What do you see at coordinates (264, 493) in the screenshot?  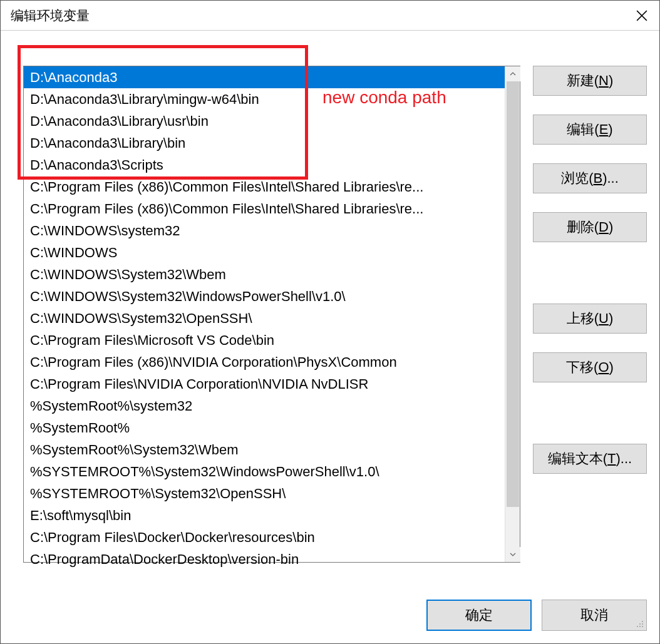 I see `list-item: %SYSTEMROOT%\System32\OpenSSH\` at bounding box center [264, 493].